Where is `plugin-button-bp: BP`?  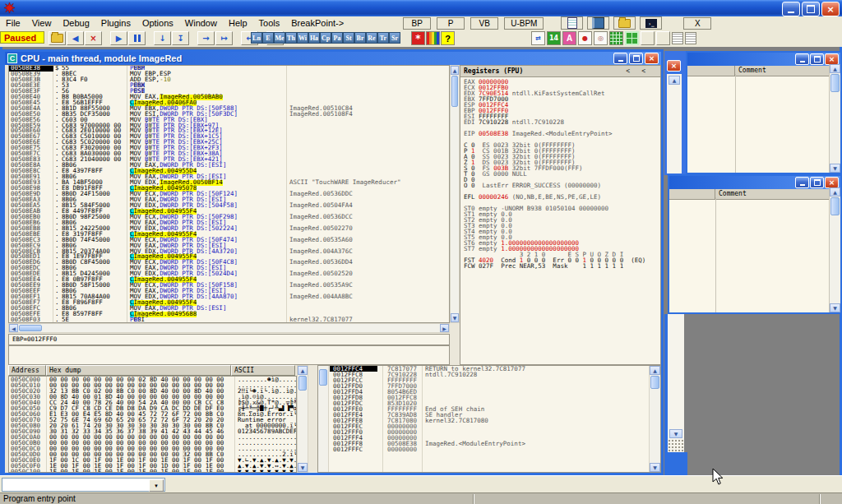 plugin-button-bp: BP is located at coordinates (417, 23).